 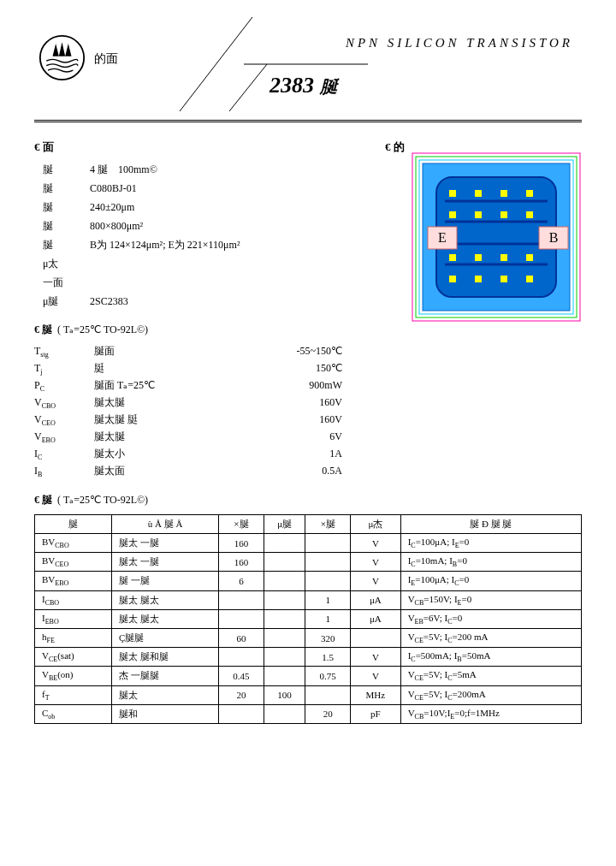 What do you see at coordinates (308, 676) in the screenshot?
I see `table-row: VBE(on)杰 一脠脠0.450.75VVCE=5V; IC=5mA` at bounding box center [308, 676].